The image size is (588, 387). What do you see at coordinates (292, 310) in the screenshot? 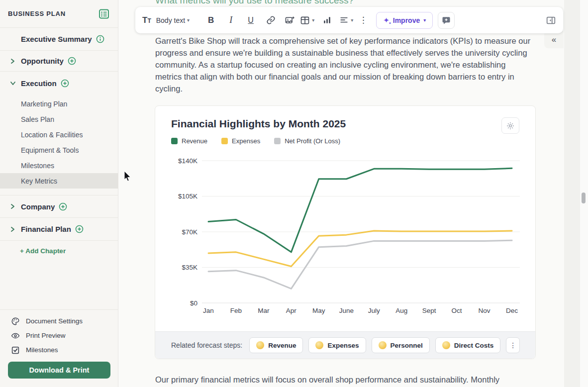
I see `svg-text: Apr` at bounding box center [292, 310].